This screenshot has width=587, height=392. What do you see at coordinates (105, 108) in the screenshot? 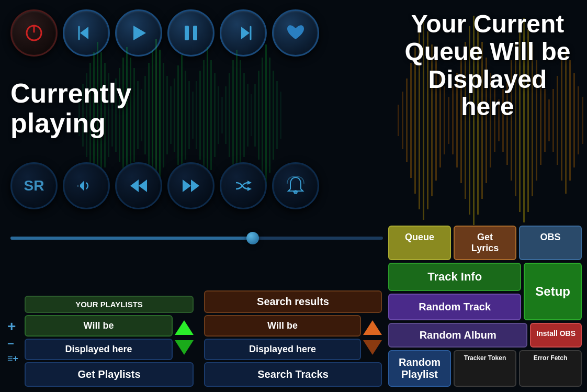
I see `currently-playing-section: Currently playing` at bounding box center [105, 108].